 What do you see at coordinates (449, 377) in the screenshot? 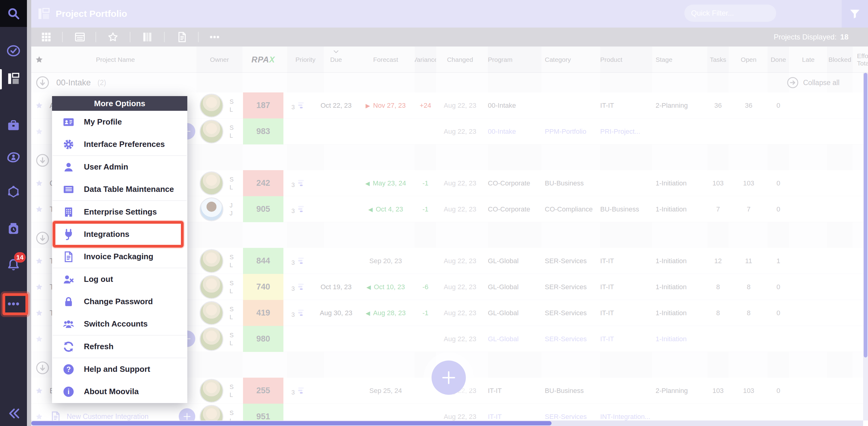
I see `add-project-fab` at bounding box center [449, 377].